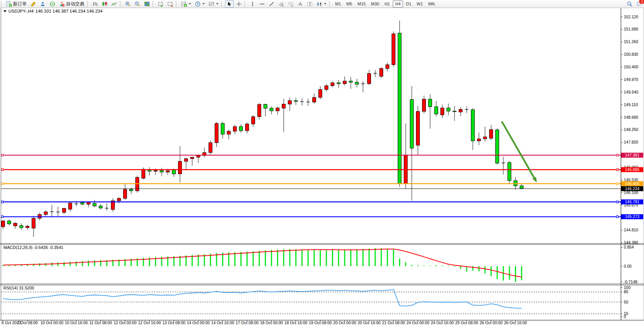 The width and height of the screenshot is (644, 328). Describe the element at coordinates (628, 266) in the screenshot. I see `svg-text: 0.00` at that location.